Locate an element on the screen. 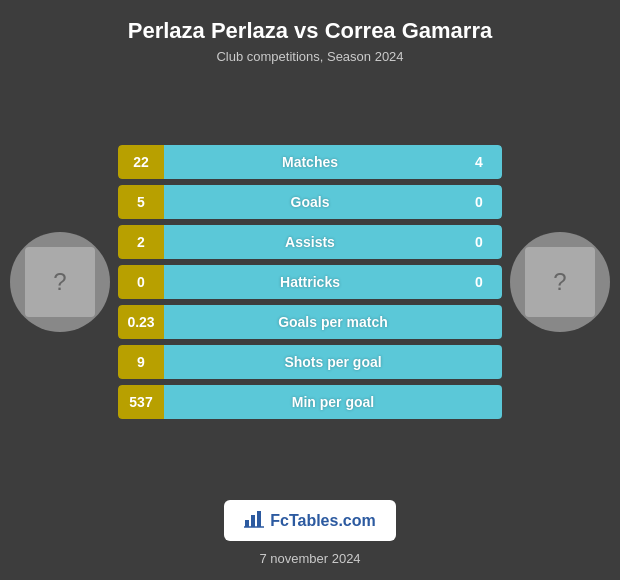  stat-left-value: 5 is located at coordinates (141, 202).